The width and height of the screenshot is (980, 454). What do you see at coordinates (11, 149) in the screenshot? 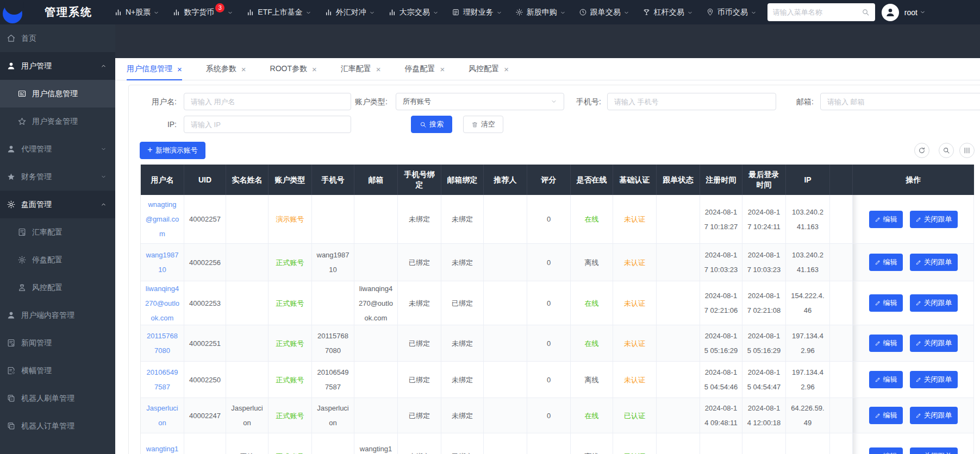
I see `person-icon` at bounding box center [11, 149].